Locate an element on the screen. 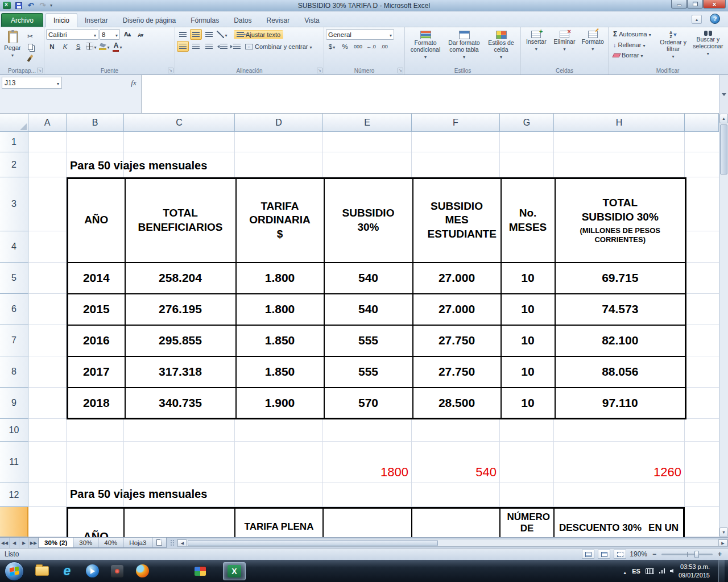 This screenshot has height=582, width=728. header-subsidio-mes: SUBSIDIO MES ESTUDIANTE is located at coordinates (457, 221).